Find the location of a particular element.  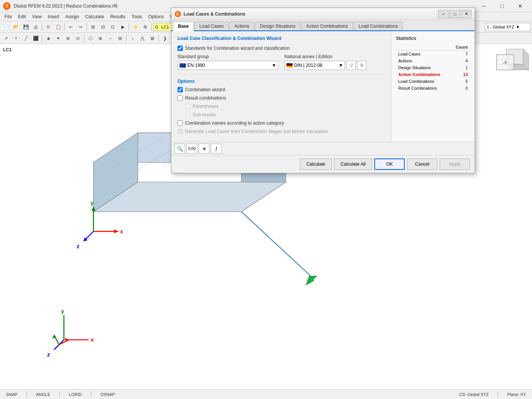

load-btn: ↓ is located at coordinates (133, 38).